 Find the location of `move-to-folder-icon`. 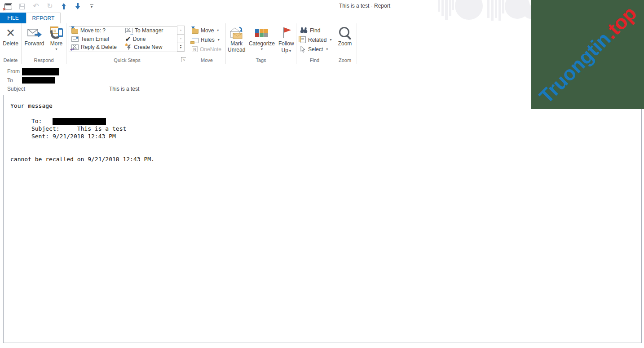

move-to-folder-icon is located at coordinates (75, 31).